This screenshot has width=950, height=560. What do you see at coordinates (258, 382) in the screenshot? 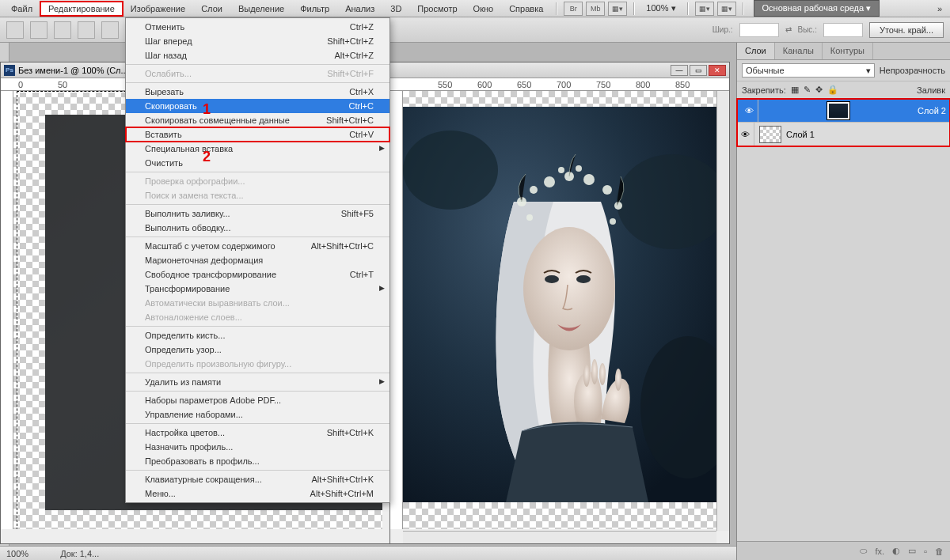
I see `menu-item: Удалить из памяти▶` at bounding box center [258, 382].